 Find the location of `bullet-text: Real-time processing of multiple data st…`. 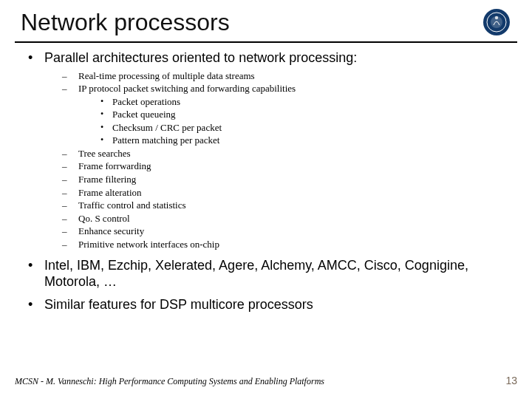

bullet-text: Real-time processing of multiple data st… is located at coordinates (167, 75).